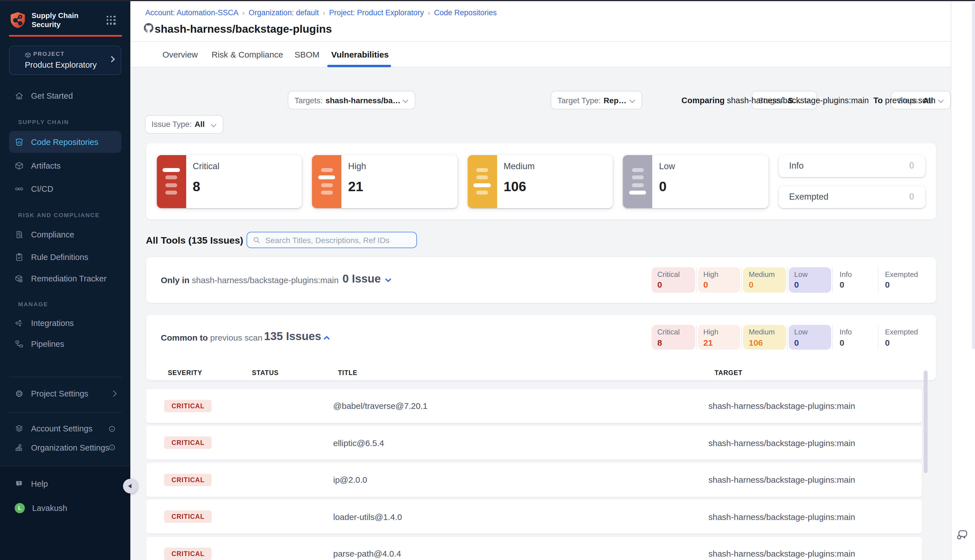 The height and width of the screenshot is (560, 975). What do you see at coordinates (376, 13) in the screenshot?
I see `breadcrumb-project: Project: Product Exploratory` at bounding box center [376, 13].